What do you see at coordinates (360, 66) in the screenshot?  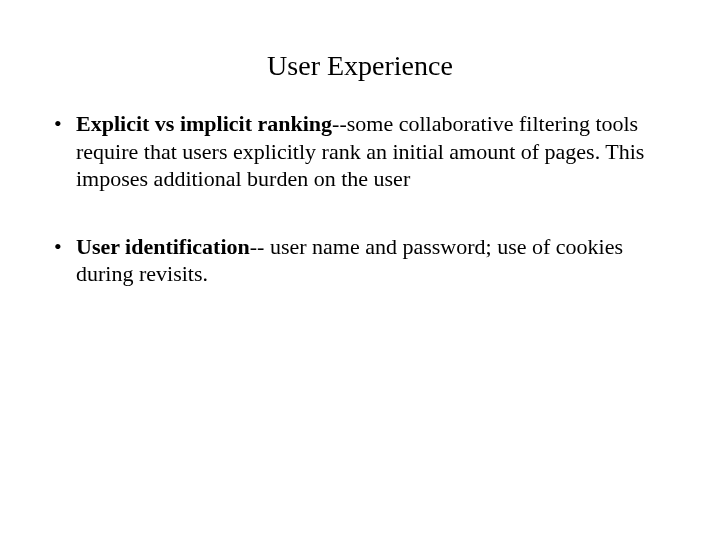 I see `slide-title: User Experience` at bounding box center [360, 66].